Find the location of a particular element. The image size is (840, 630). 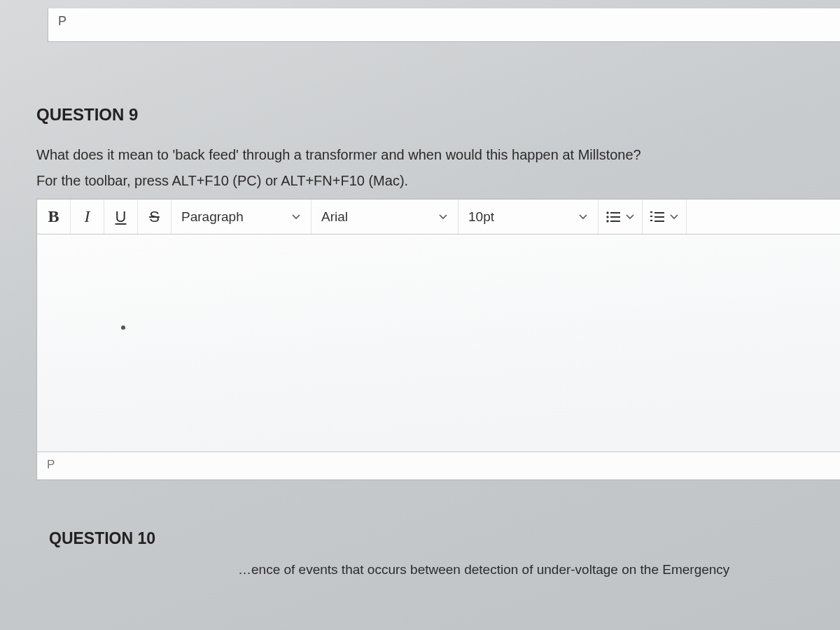

bulleted-list-icon is located at coordinates (613, 217).